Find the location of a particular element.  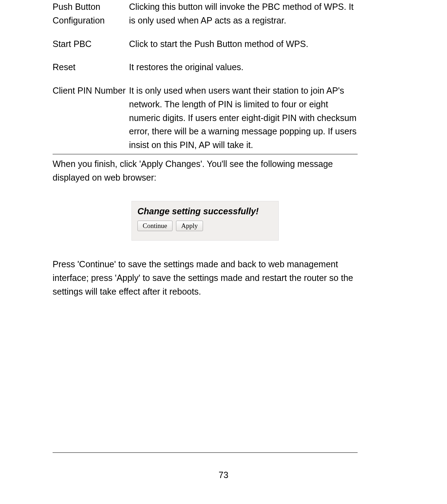

paragraph-after-table: When you finish, click 'Apply Changes'. … is located at coordinates (205, 171).